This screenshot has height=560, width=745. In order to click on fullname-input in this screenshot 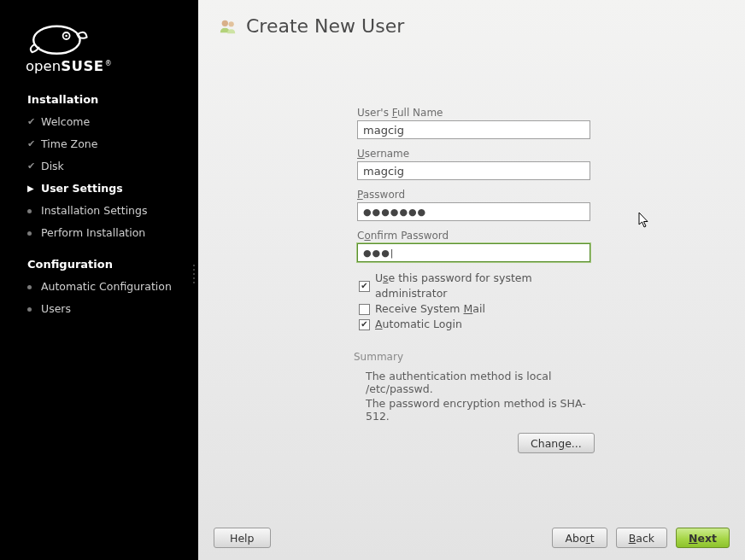, I will do `click(473, 130)`.